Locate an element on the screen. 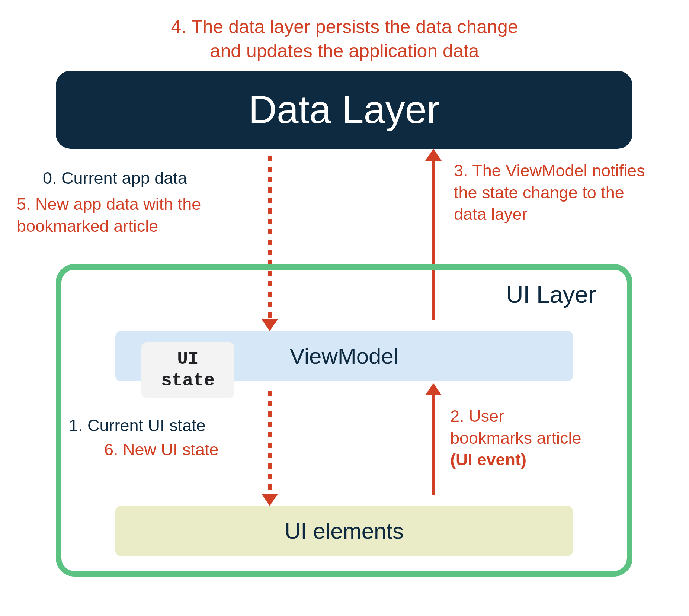  ui-layer-title: UI Layer is located at coordinates (551, 295).